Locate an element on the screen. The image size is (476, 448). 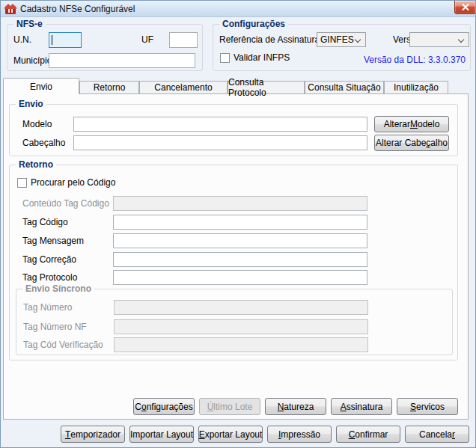
municipio-input is located at coordinates (122, 61).